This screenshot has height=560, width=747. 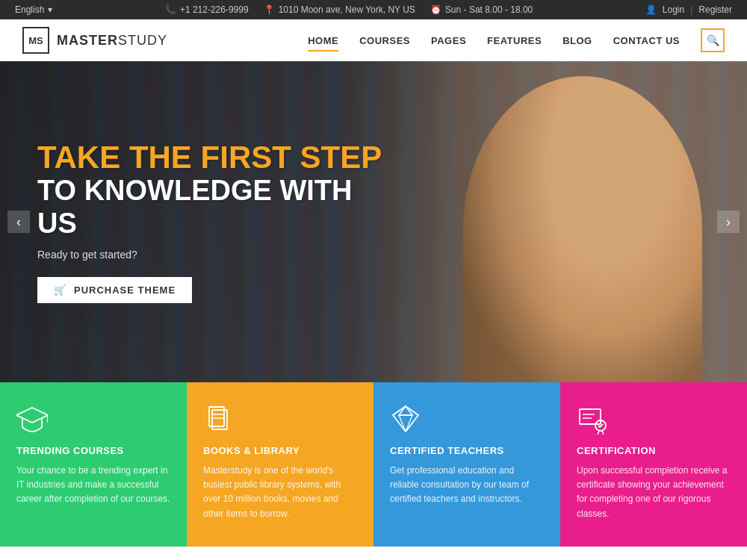 What do you see at coordinates (592, 419) in the screenshot?
I see `certificate-icon` at bounding box center [592, 419].